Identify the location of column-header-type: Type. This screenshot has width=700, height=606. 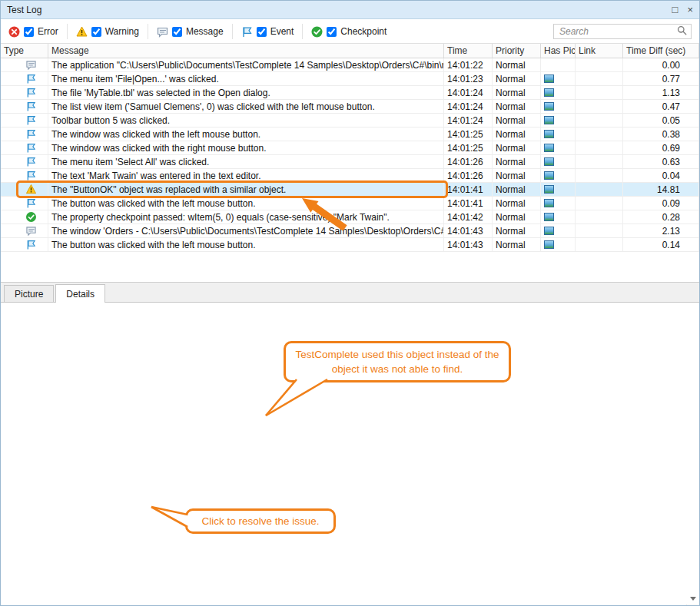
(25, 51).